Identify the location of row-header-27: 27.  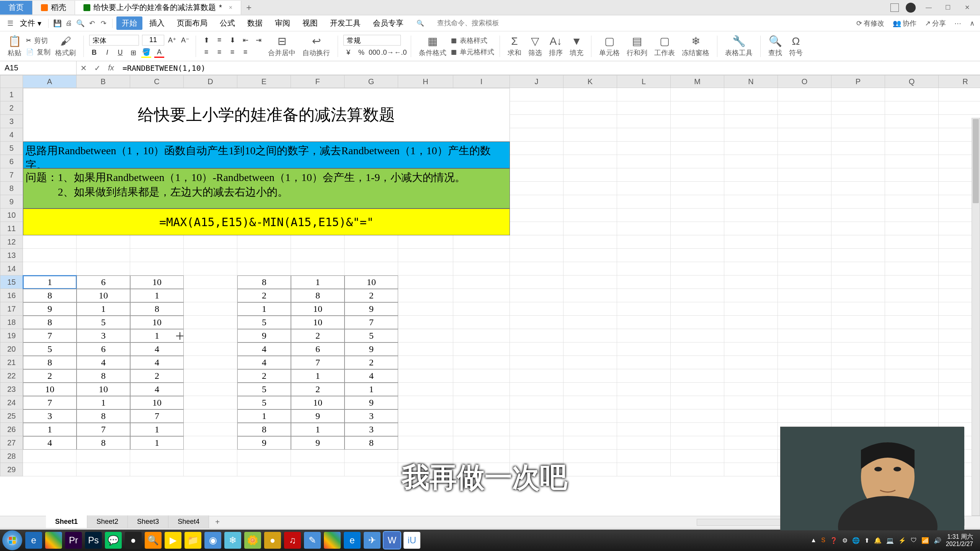
(11, 443).